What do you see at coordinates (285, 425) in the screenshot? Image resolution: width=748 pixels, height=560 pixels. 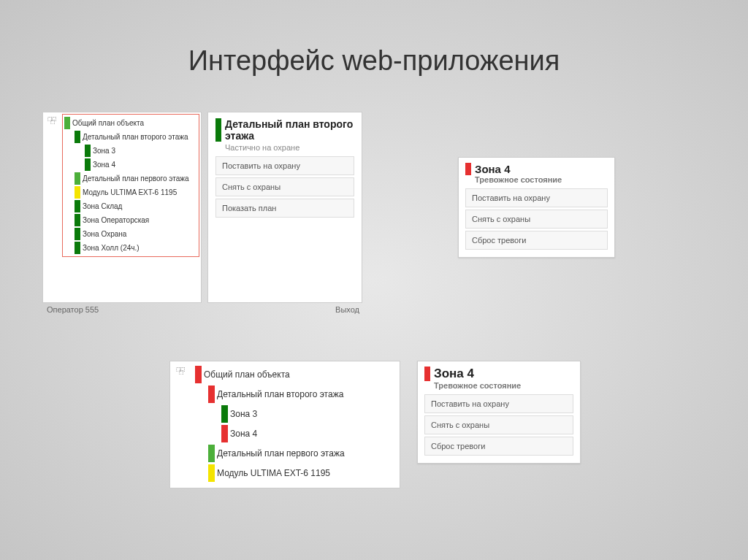 I see `tree-panel-bottom: Общий план объекта Детальный план второг…` at bounding box center [285, 425].